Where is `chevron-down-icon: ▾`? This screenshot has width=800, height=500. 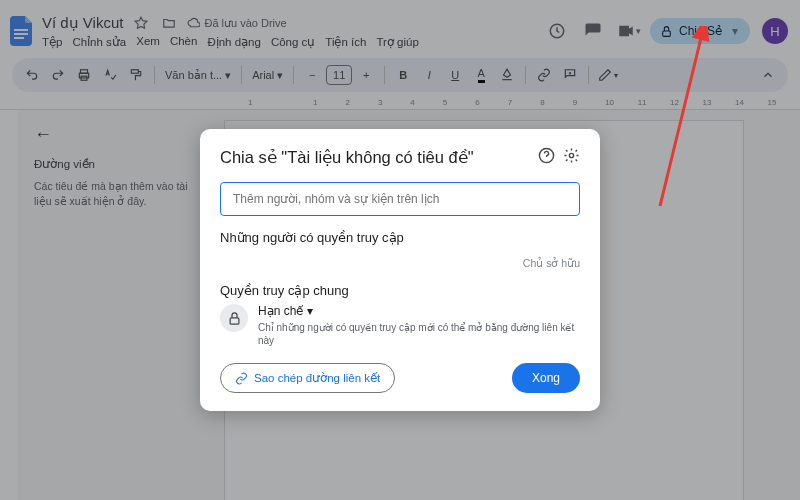
chevron-down-icon: ▾ is located at coordinates (310, 311).